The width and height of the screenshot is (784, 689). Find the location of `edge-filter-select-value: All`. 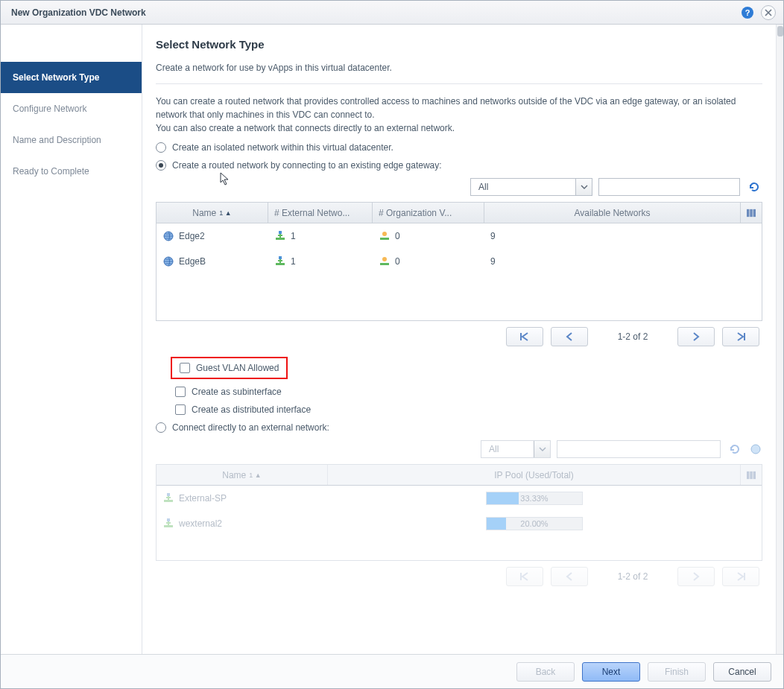

edge-filter-select-value: All is located at coordinates (523, 187).